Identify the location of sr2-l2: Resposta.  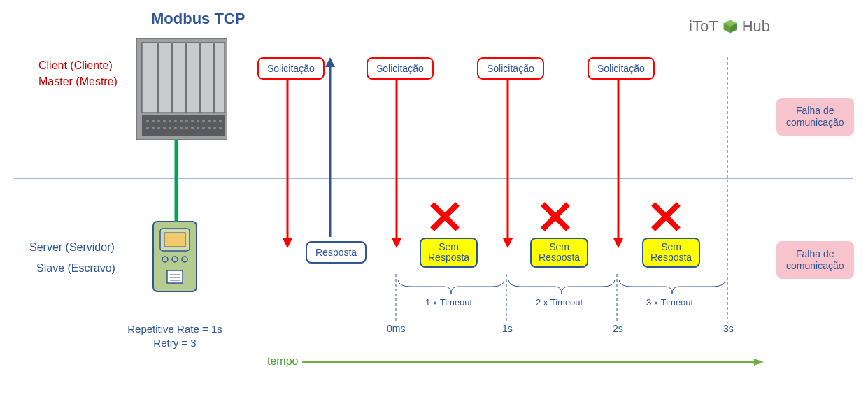
(560, 257).